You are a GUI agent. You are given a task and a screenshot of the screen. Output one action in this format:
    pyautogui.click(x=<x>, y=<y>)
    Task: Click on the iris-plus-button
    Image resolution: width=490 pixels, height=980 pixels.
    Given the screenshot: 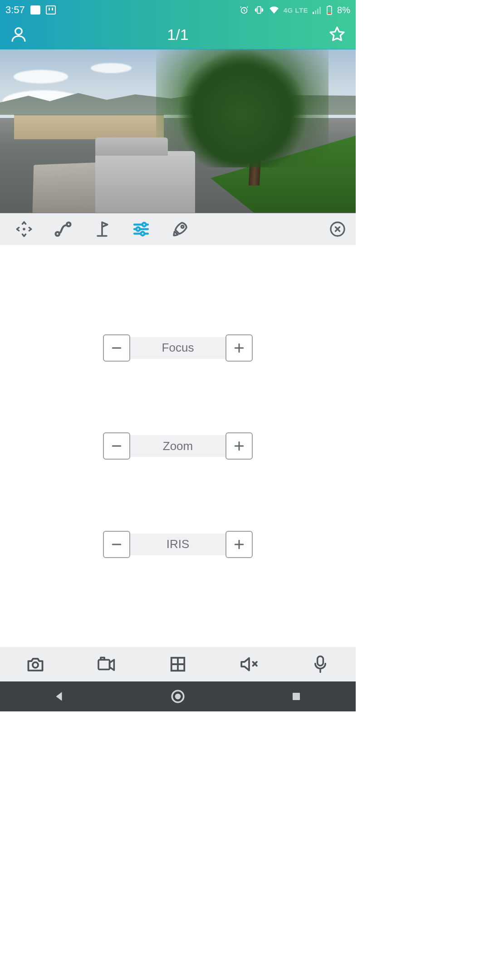 What is the action you would take?
    pyautogui.click(x=239, y=544)
    